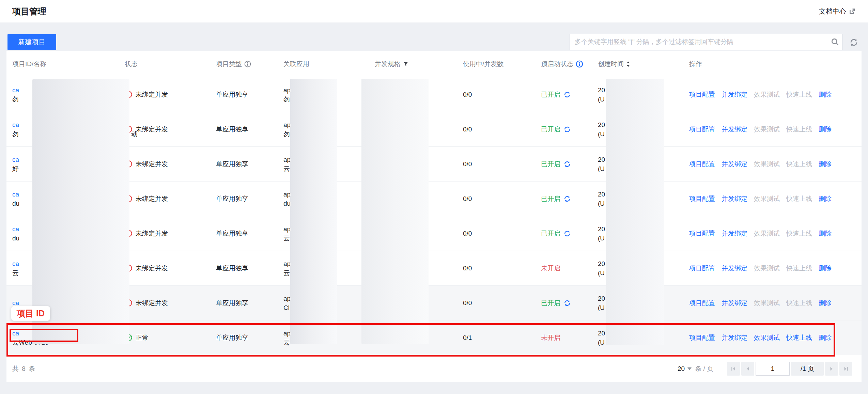 Image resolution: width=868 pixels, height=394 pixels. Describe the element at coordinates (773, 369) in the screenshot. I see `page-number-input` at that location.